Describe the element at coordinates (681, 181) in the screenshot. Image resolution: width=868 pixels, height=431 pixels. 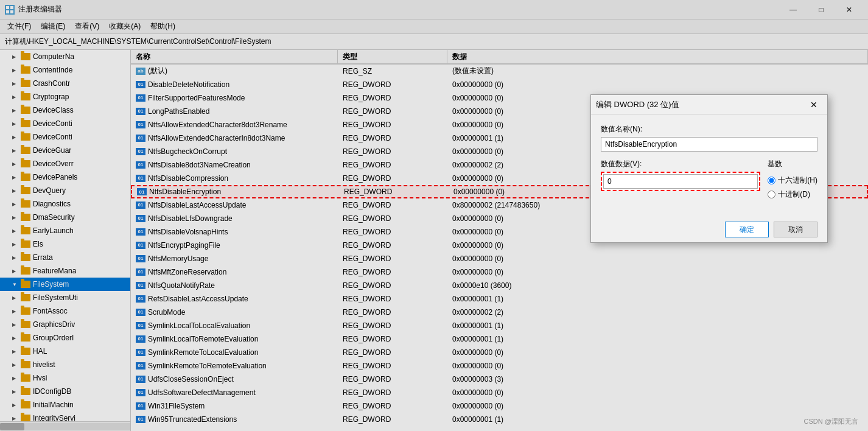
I see `value-input-wrapper` at that location.